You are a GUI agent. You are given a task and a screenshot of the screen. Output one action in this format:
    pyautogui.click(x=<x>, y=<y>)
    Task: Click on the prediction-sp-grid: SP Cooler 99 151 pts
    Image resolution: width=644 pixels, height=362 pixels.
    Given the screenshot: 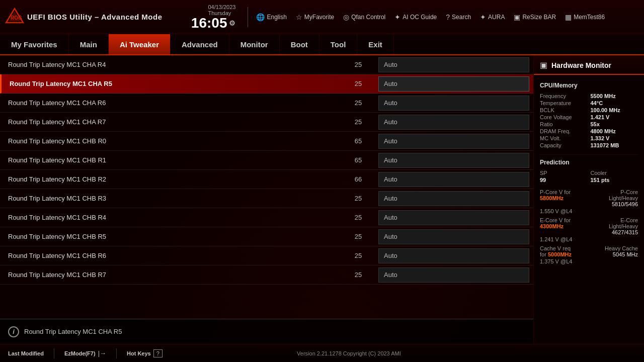 What is the action you would take?
    pyautogui.click(x=589, y=176)
    